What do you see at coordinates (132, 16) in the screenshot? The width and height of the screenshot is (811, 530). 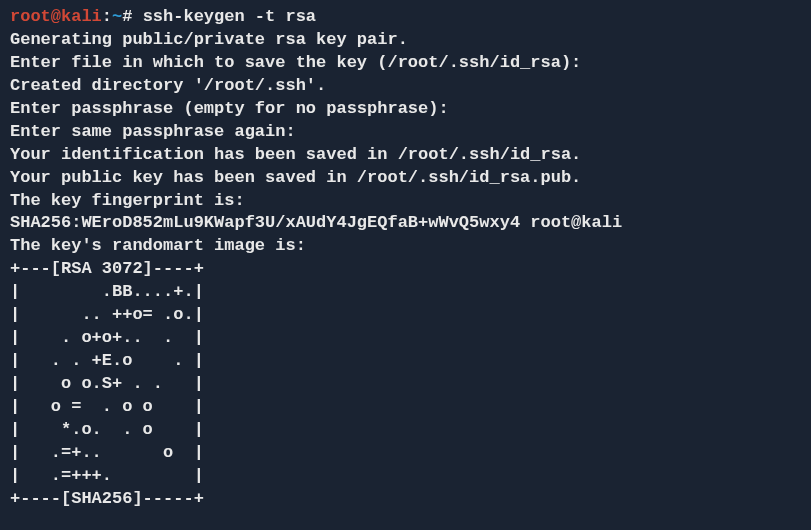 I see `prompt-symbol: #` at bounding box center [132, 16].